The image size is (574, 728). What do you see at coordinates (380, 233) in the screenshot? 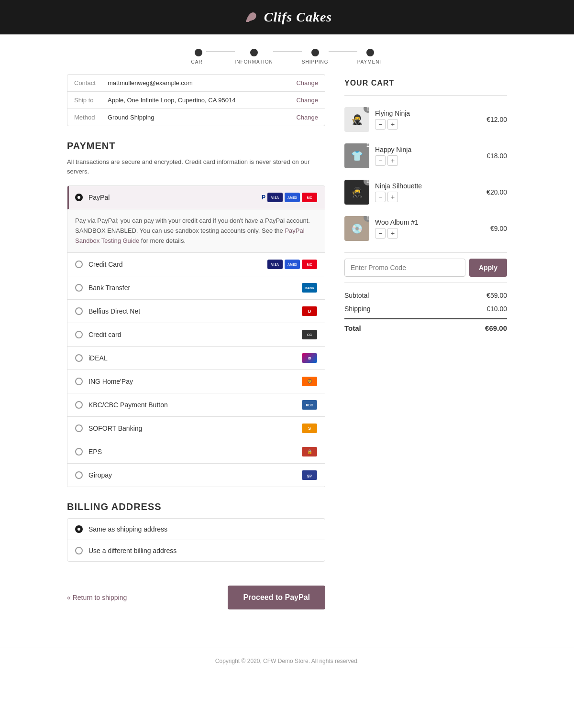
I see `woo-album-qty-decrease: −` at bounding box center [380, 233].